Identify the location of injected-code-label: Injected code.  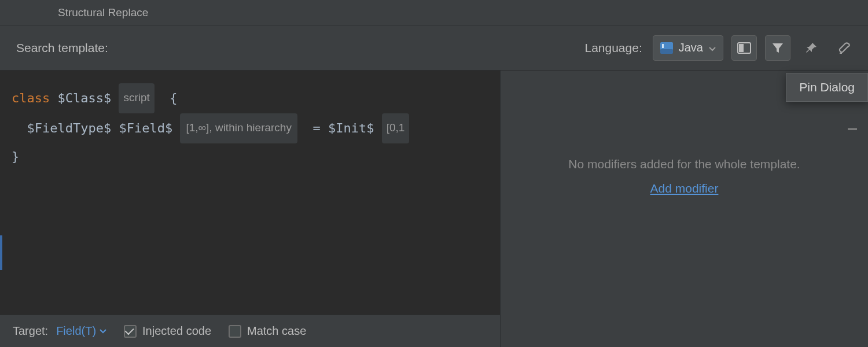
(177, 331).